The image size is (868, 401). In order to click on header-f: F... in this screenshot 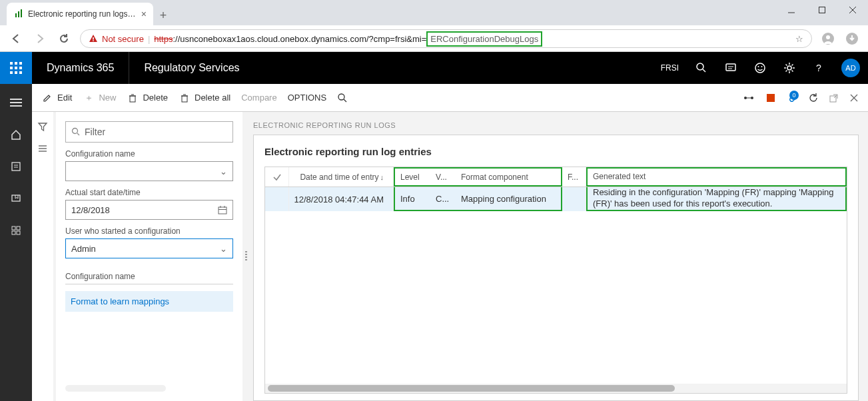, I will do `click(574, 177)`.